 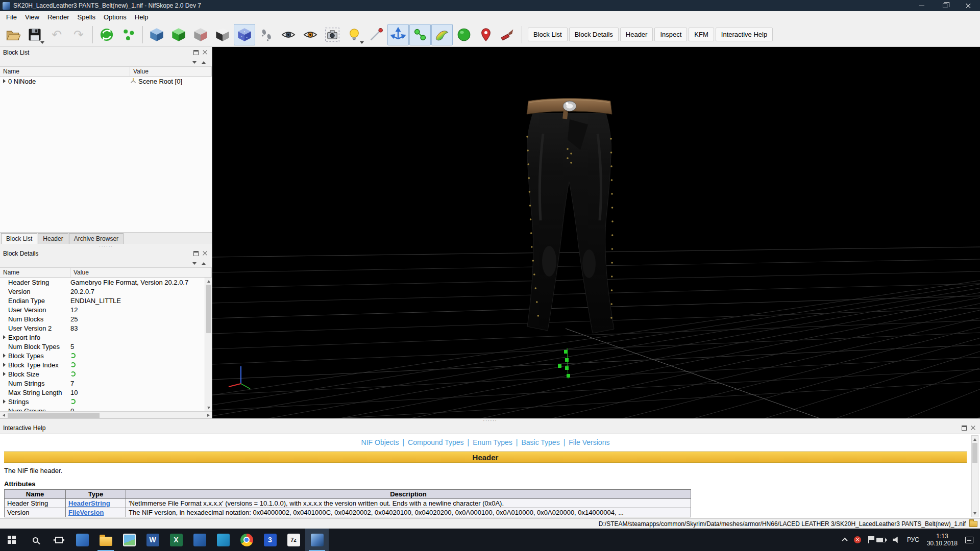 I want to click on close-button, so click(x=968, y=6).